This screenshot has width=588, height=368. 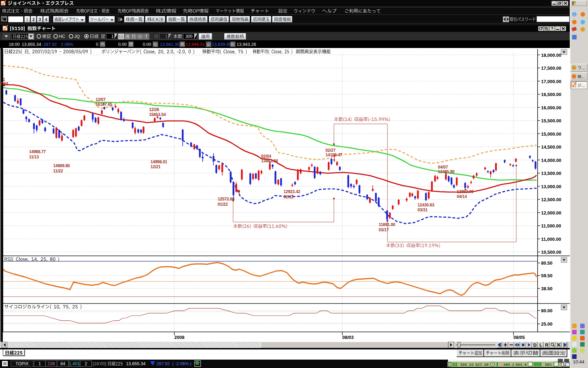 What do you see at coordinates (547, 345) in the screenshot?
I see `svg-text: R` at bounding box center [547, 345].